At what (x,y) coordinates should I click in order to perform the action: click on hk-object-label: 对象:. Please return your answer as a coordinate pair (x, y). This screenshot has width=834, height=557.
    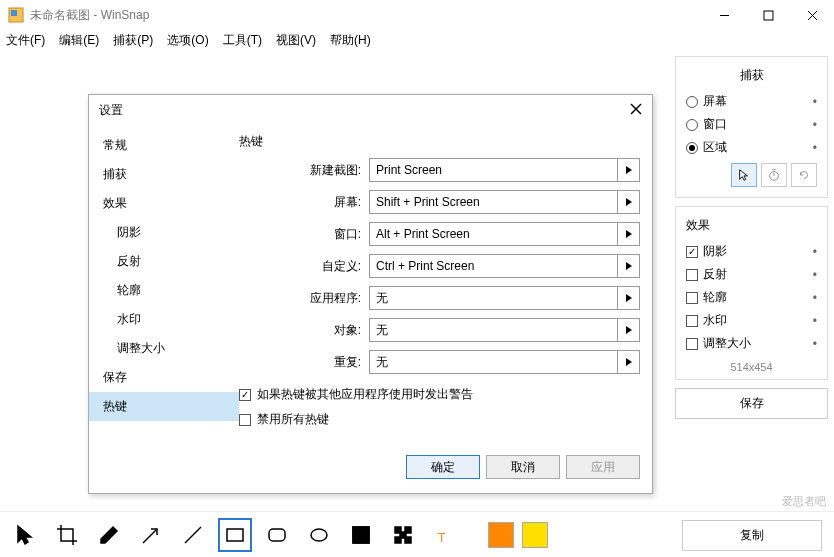
    Looking at the image, I should click on (304, 330).